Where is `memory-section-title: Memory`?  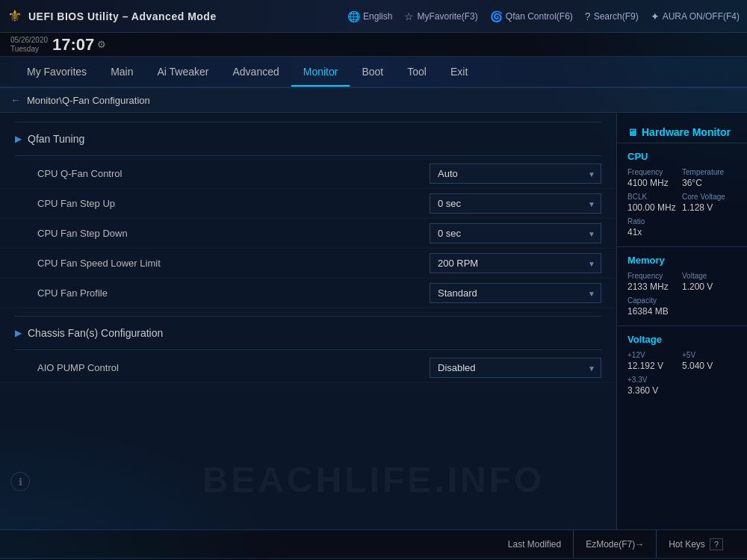
memory-section-title: Memory is located at coordinates (682, 258).